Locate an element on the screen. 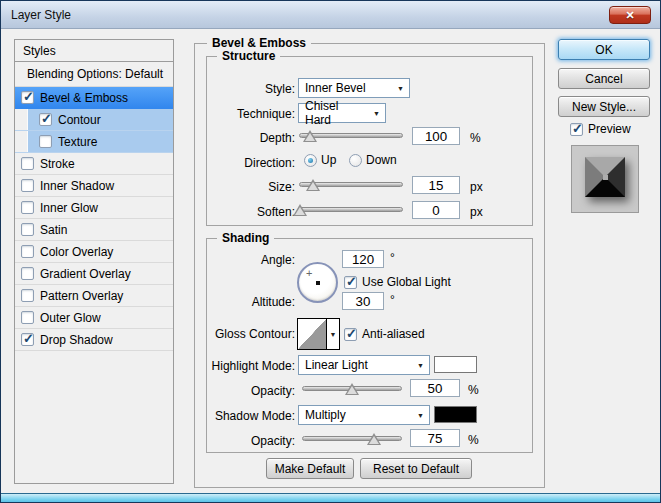 This screenshot has height=503, width=661. preview-label: Preview is located at coordinates (610, 129).